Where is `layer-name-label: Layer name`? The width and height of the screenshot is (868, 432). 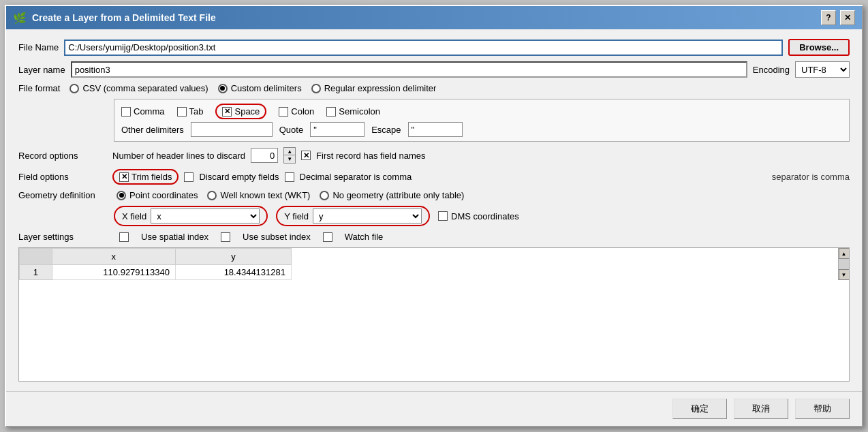 layer-name-label: Layer name is located at coordinates (42, 70).